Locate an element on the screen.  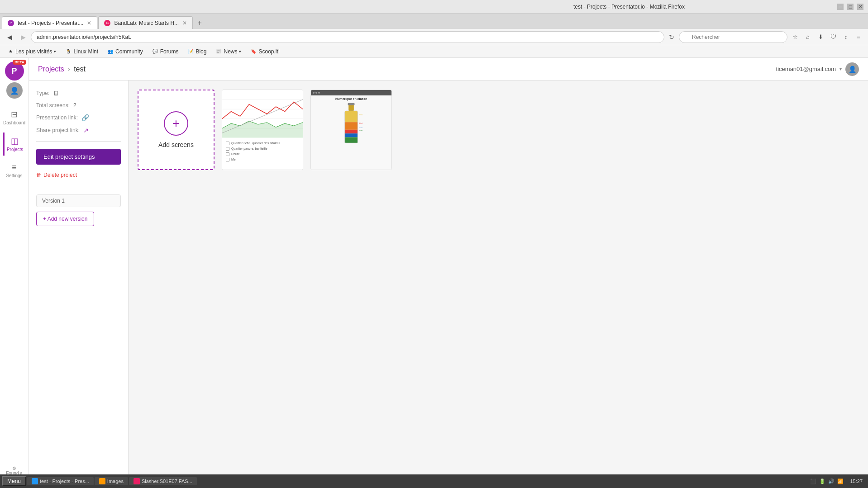
sidebar-item-label-projects: Projects is located at coordinates (15, 149).